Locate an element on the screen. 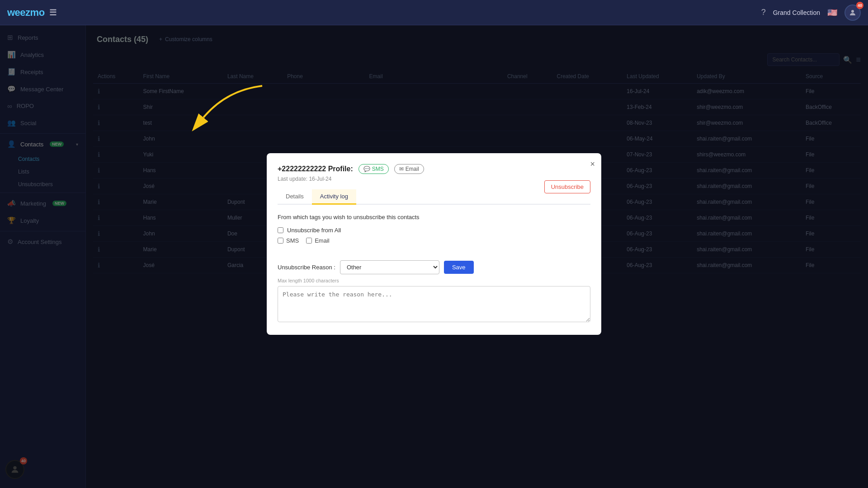  unsubscribe-all-checkbox is located at coordinates (280, 230).